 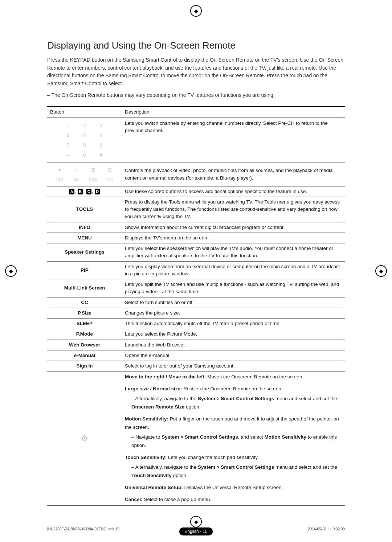 What do you see at coordinates (196, 238) in the screenshot?
I see `table-row: MENU Displays the TV's menu on the scree…` at bounding box center [196, 238].